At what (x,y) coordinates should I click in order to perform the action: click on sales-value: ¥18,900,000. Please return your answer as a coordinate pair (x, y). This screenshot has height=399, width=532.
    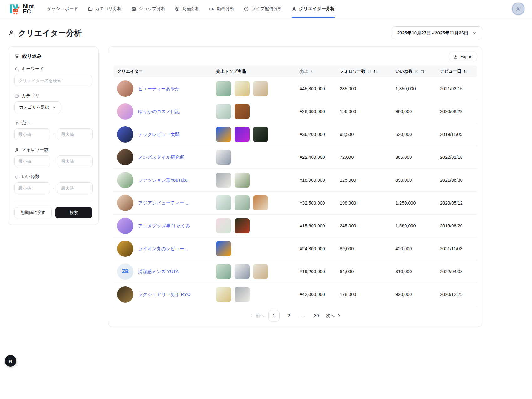
    Looking at the image, I should click on (316, 180).